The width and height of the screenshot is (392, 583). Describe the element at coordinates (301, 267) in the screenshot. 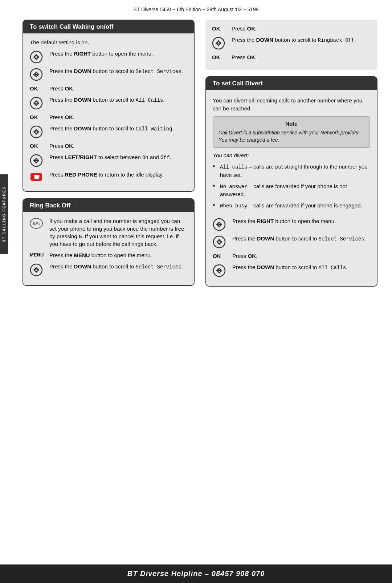

I see `cd-text-3: Press the DOWN button to scroll to All C…` at that location.